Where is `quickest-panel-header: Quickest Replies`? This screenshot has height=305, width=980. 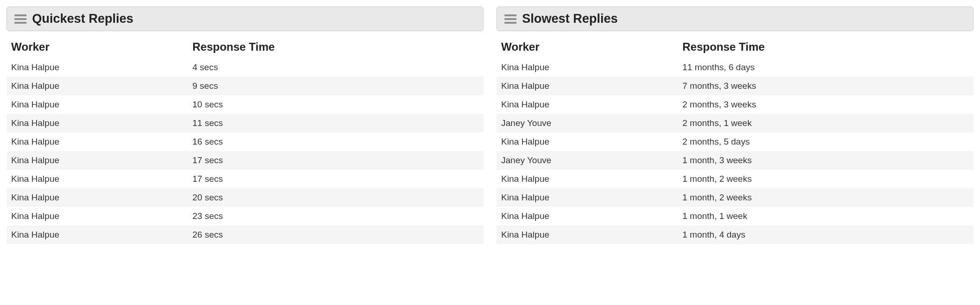 quickest-panel-header: Quickest Replies is located at coordinates (245, 19).